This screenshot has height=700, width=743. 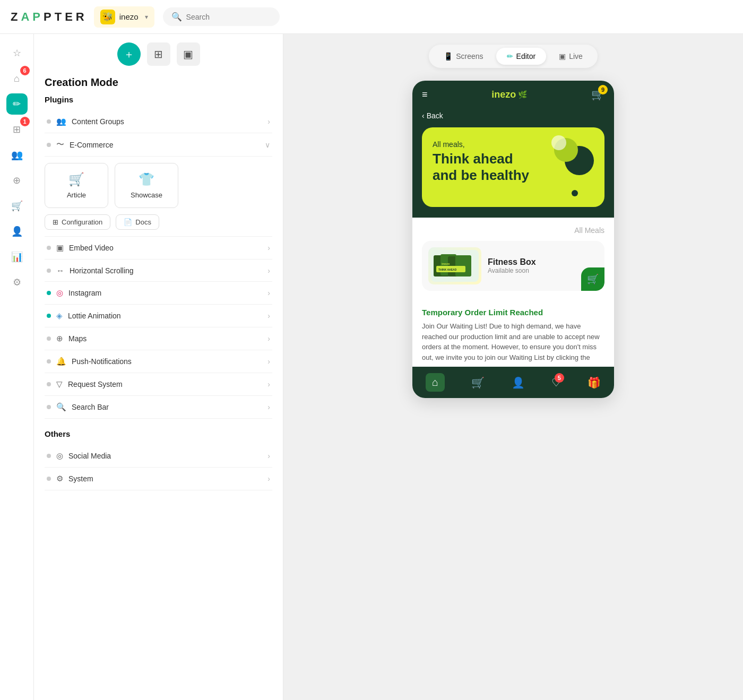 I want to click on plugin-dot-request, so click(x=49, y=384).